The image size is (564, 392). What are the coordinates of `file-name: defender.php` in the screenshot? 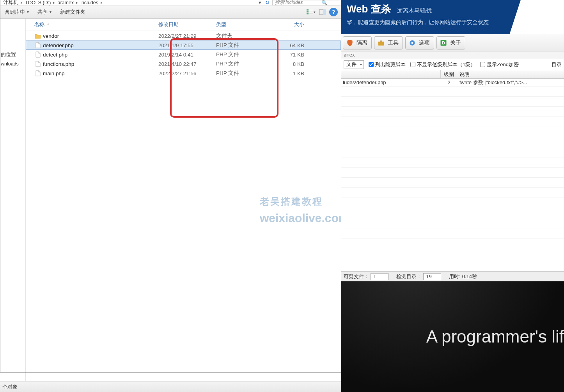 It's located at (101, 45).